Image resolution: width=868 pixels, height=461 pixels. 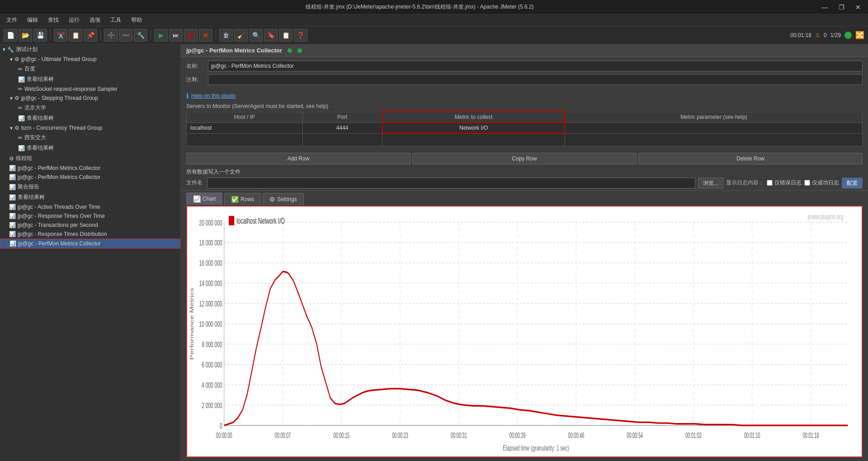 What do you see at coordinates (95, 20) in the screenshot?
I see `menu-options: 选项` at bounding box center [95, 20].